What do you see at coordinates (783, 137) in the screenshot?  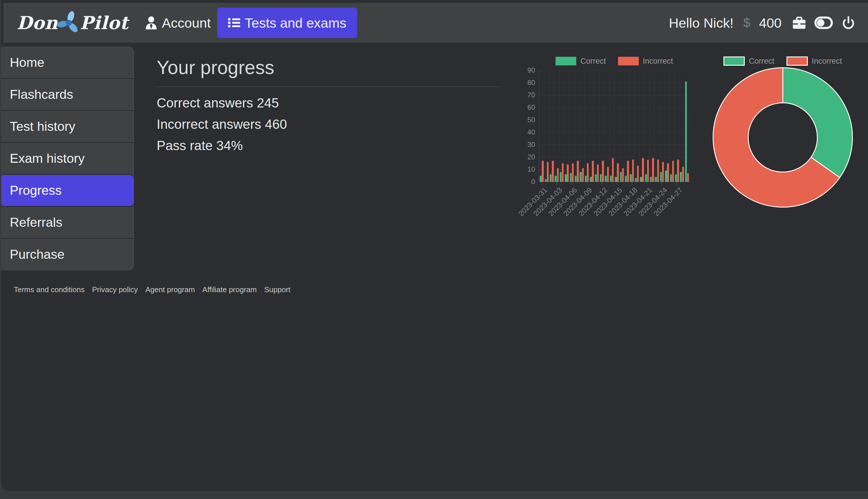 I see `donut-chart` at bounding box center [783, 137].